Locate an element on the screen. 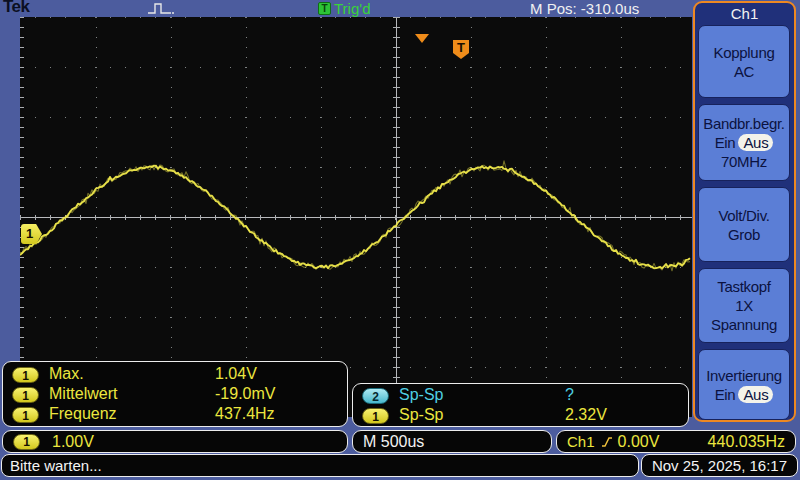  measurement-row: 1Max.1.04V is located at coordinates (175, 375).